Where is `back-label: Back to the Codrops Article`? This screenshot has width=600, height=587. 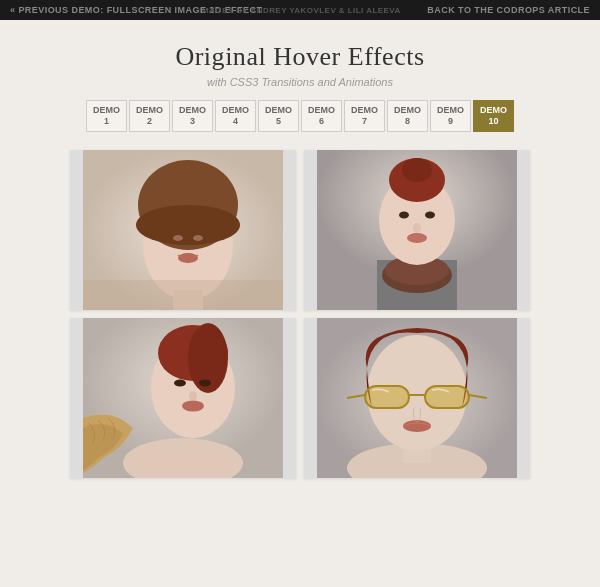
back-label: Back to the Codrops Article is located at coordinates (508, 10).